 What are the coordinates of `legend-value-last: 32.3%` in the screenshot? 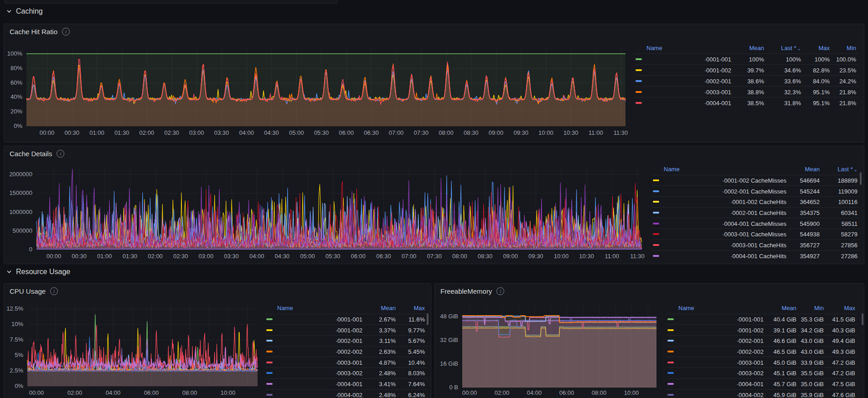 It's located at (792, 92).